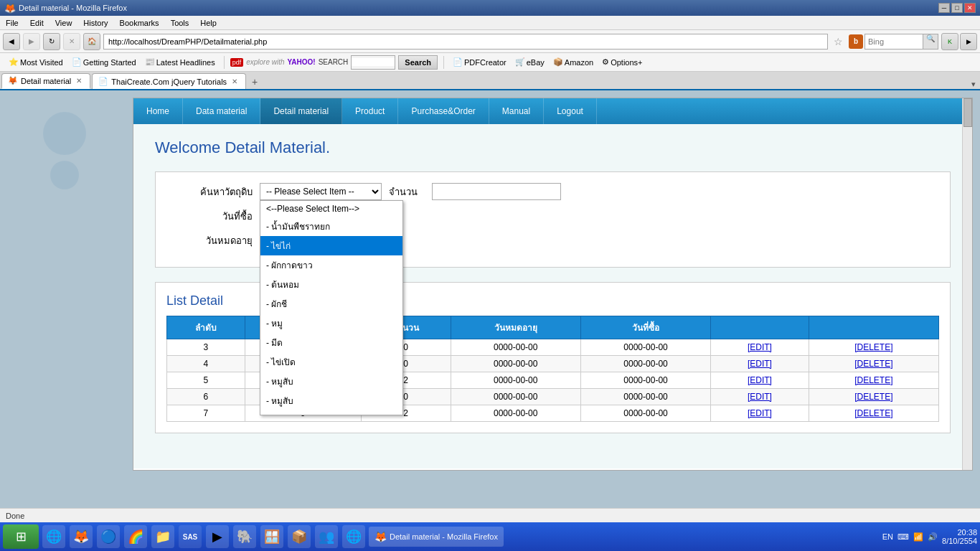 The width and height of the screenshot is (980, 551). Describe the element at coordinates (901, 42) in the screenshot. I see `bing-search-box: 🔍` at that location.